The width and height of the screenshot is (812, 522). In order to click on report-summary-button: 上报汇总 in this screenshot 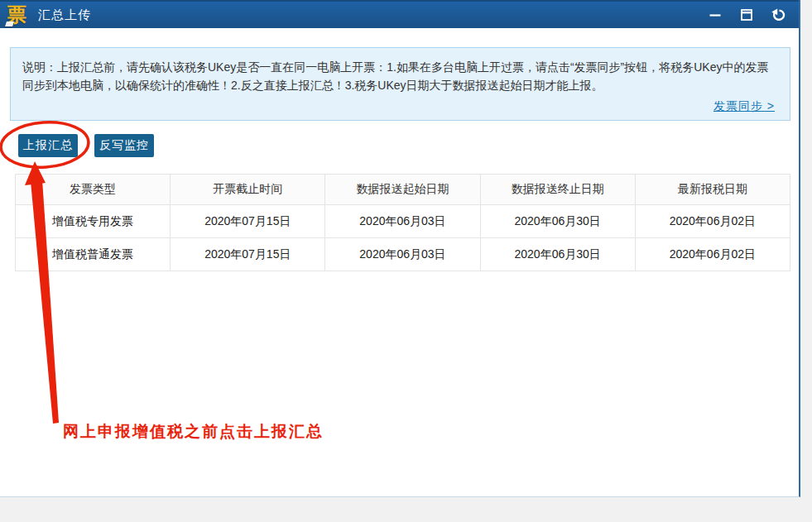, I will do `click(48, 146)`.